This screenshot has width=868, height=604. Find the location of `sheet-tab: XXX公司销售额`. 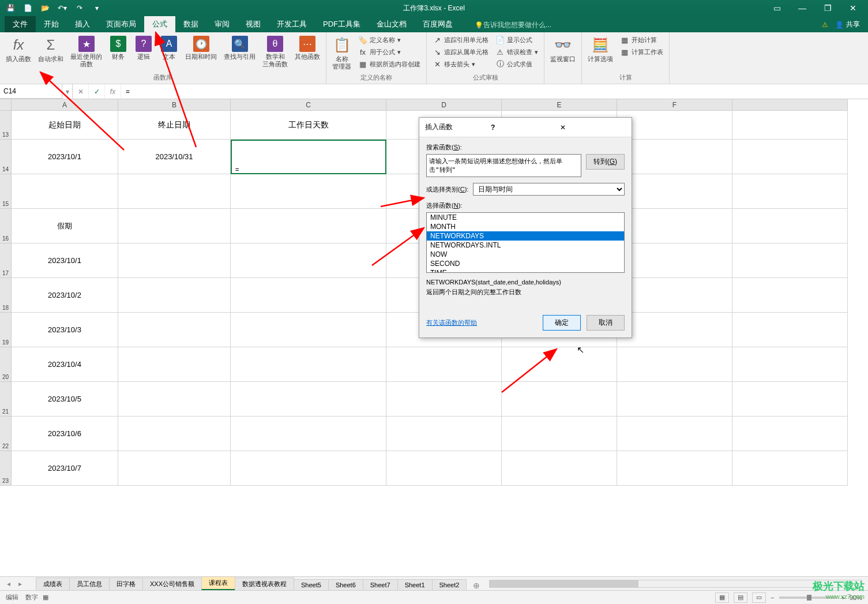

sheet-tab: XXX公司销售额 is located at coordinates (172, 584).